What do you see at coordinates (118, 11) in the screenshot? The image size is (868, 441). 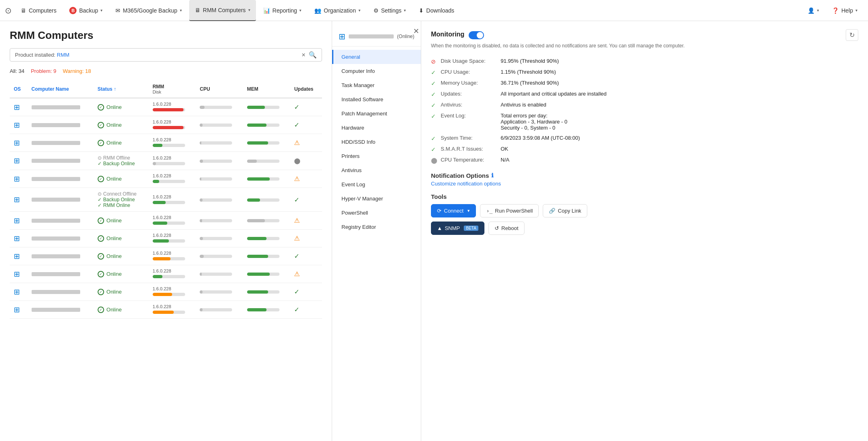 I see `m365-icon: ✉` at bounding box center [118, 11].